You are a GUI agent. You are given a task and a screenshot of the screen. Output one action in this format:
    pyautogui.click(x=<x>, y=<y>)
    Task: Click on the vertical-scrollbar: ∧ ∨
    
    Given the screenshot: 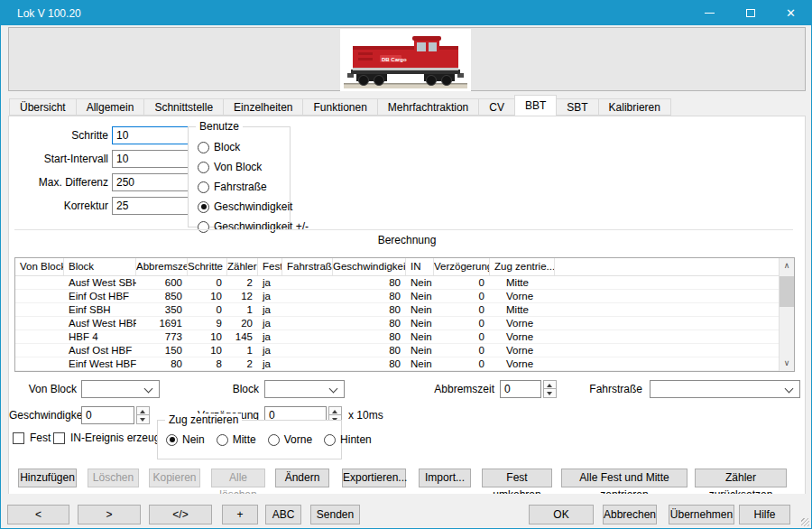 What is the action you would take?
    pyautogui.click(x=787, y=314)
    